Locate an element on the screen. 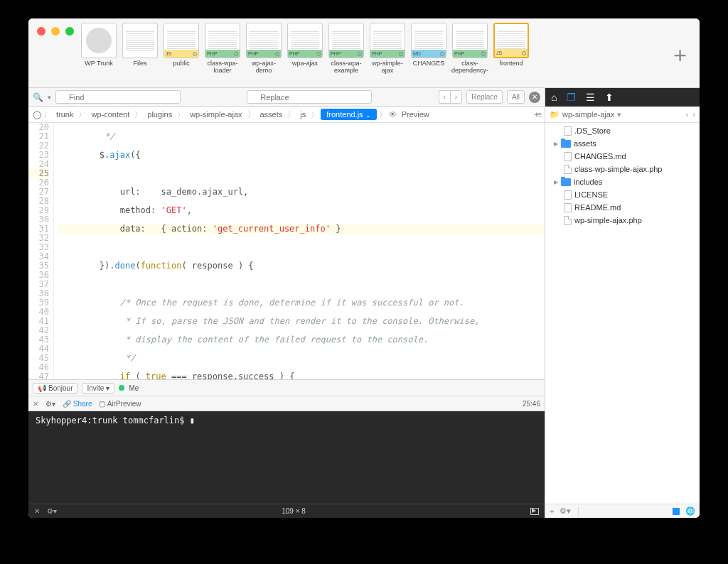 This screenshot has height=564, width=728. add-button: + is located at coordinates (552, 511).